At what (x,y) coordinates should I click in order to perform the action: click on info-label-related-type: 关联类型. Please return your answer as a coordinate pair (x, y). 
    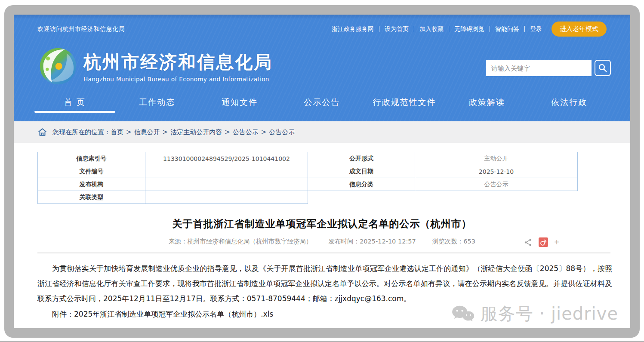
    Looking at the image, I should click on (92, 197).